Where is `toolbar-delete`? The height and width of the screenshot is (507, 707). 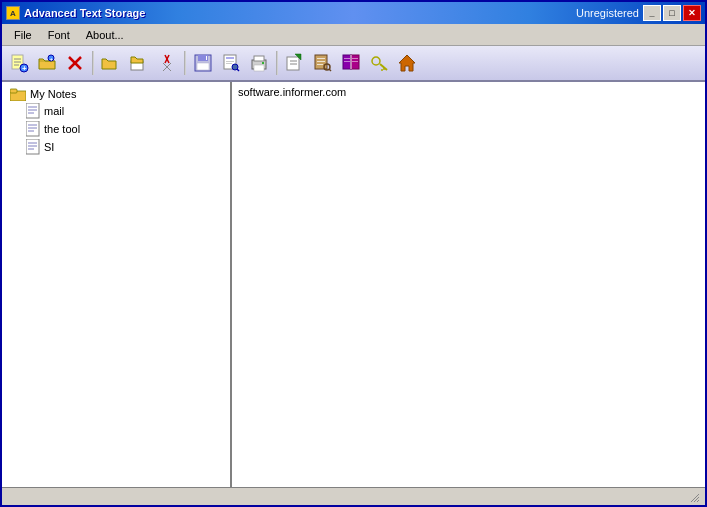 toolbar-delete is located at coordinates (75, 63).